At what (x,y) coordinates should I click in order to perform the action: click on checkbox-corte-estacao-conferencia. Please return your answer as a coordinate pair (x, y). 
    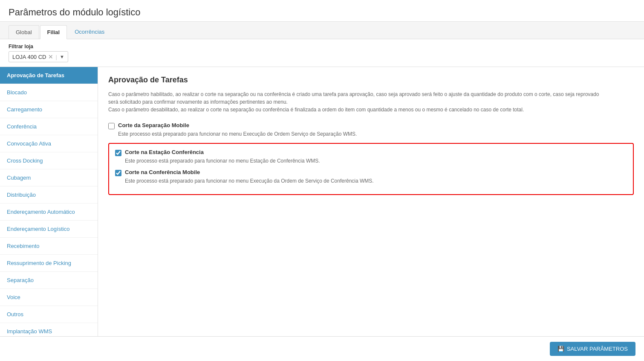
    Looking at the image, I should click on (118, 153).